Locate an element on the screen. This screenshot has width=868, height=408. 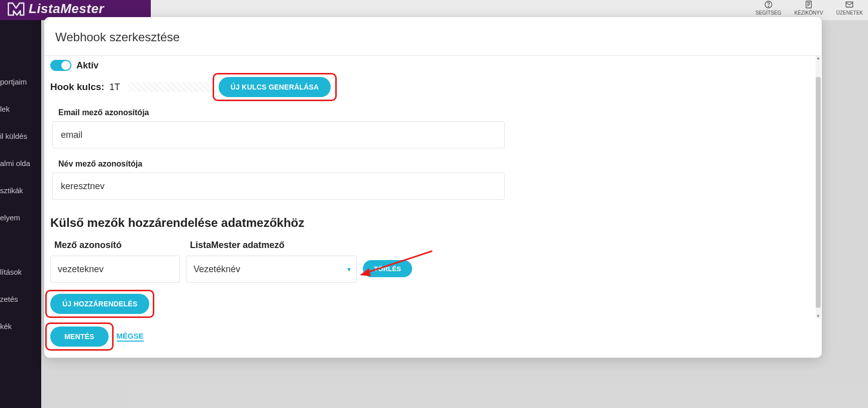
delete-mapping-button: TÖRLÉS is located at coordinates (388, 269).